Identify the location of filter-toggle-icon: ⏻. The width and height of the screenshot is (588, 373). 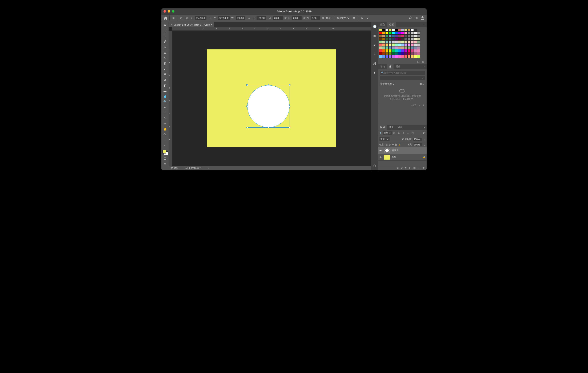
(424, 133).